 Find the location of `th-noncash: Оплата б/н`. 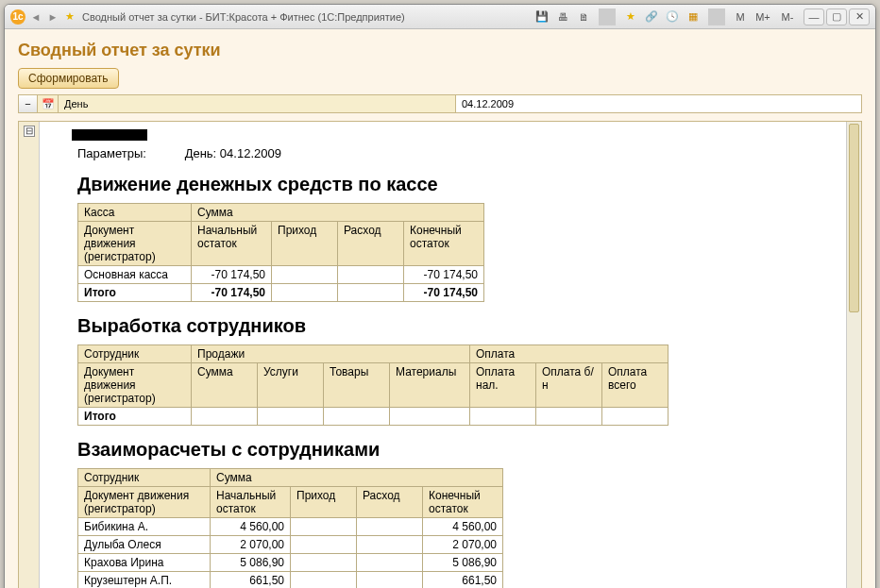

th-noncash: Оплата б/н is located at coordinates (569, 385).